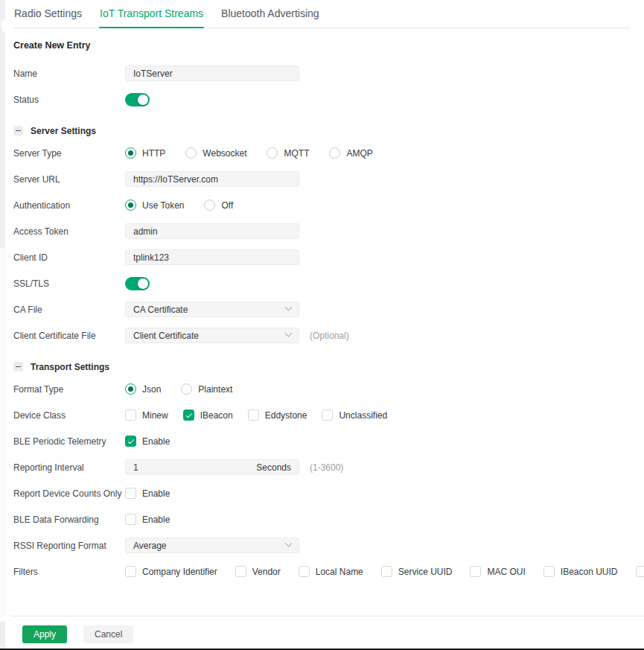  Describe the element at coordinates (331, 572) in the screenshot. I see `filter-local-name: Local Name` at that location.